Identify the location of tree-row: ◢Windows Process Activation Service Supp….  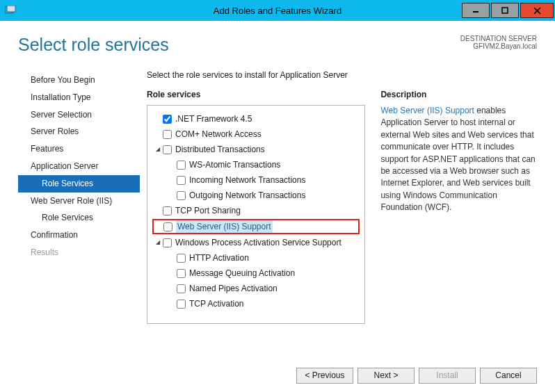
(256, 243).